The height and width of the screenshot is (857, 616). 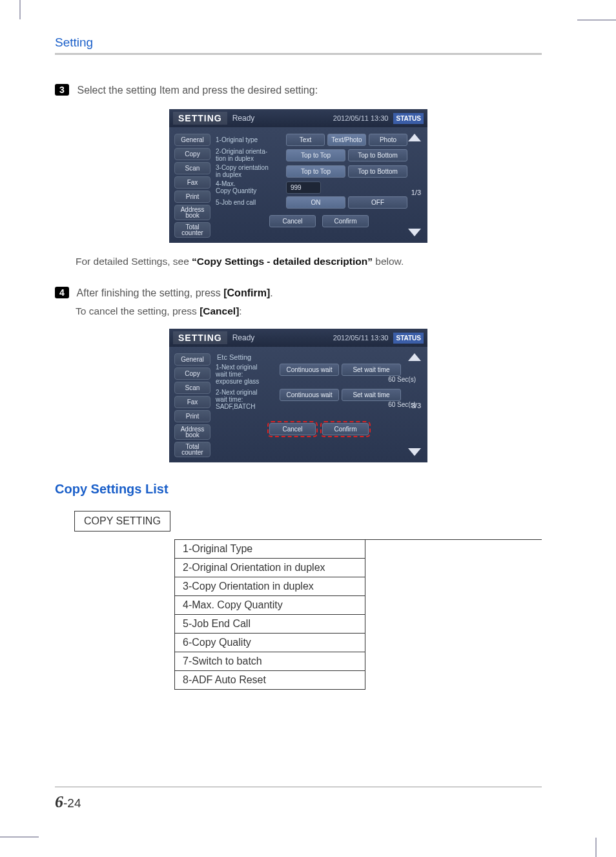 I want to click on step-3: 3 Select the setting Item and press the …, so click(x=298, y=90).